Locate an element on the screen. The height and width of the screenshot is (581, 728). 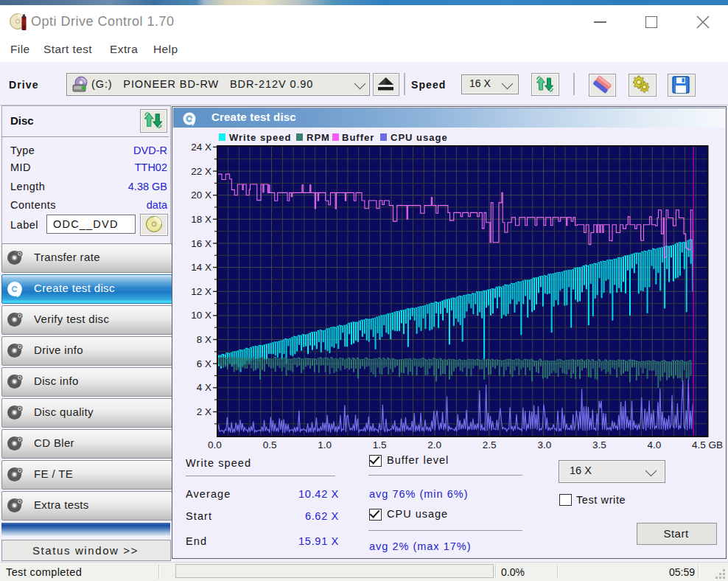
svg-text: 1.0 is located at coordinates (324, 445).